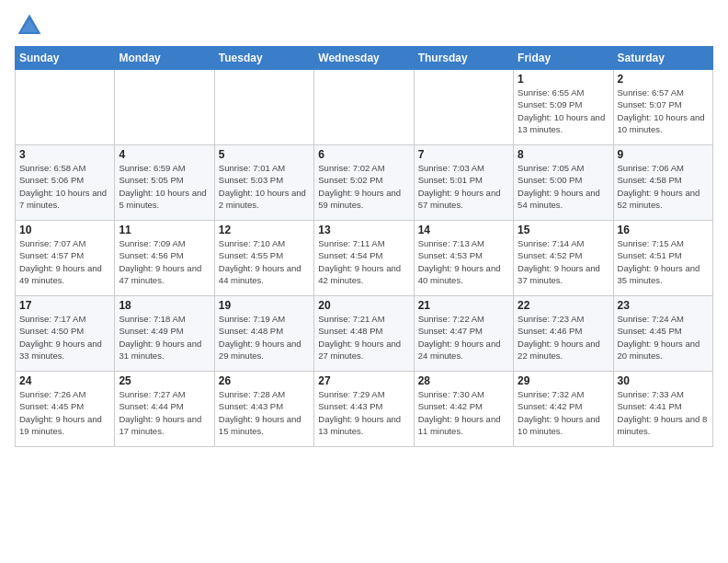 This screenshot has height=563, width=728. Describe the element at coordinates (265, 412) in the screenshot. I see `day-info: Sunrise: 7:28 AM Sunset: 4:43 PM Dayligh…` at that location.